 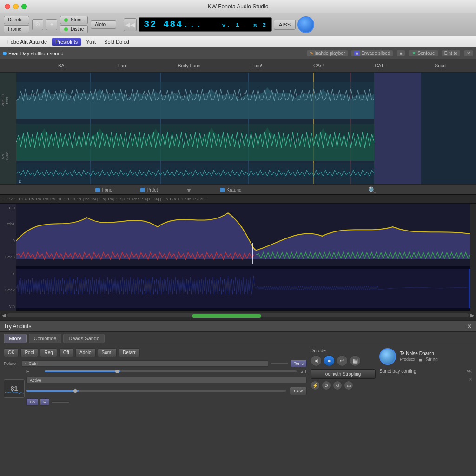 I want to click on tab-action-playber: ✎ Inahtlo playber, so click(x=327, y=53).